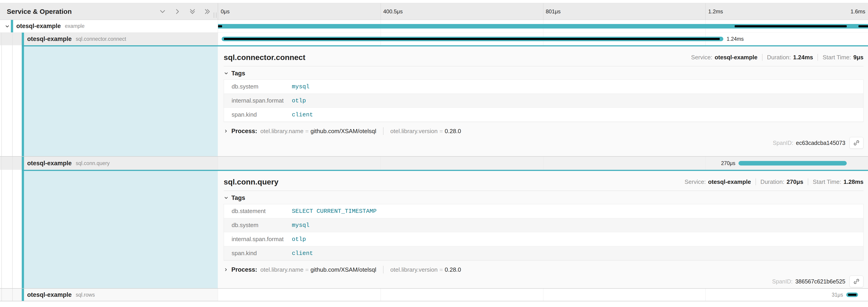 Image resolution: width=868 pixels, height=307 pixels. Describe the element at coordinates (553, 11) in the screenshot. I see `ruler-tick-label: 801μs` at that location.